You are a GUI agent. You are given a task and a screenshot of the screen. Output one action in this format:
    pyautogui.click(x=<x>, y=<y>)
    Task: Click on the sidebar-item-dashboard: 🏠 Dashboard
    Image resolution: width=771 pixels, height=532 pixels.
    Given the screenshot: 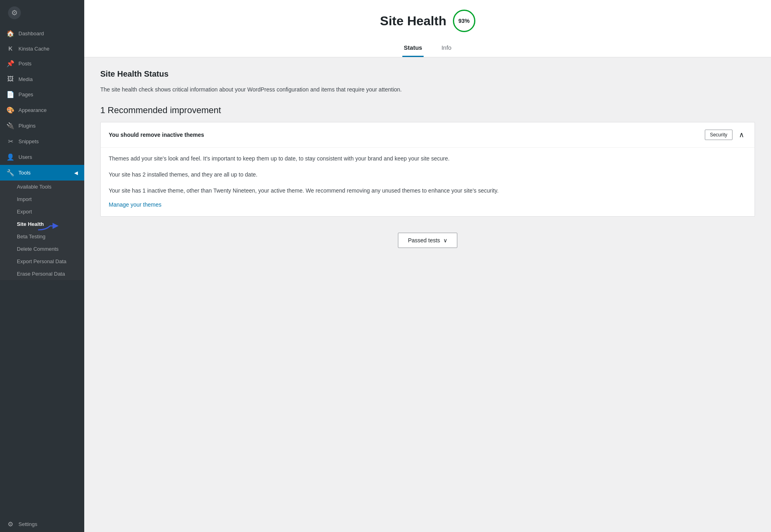 What is the action you would take?
    pyautogui.click(x=42, y=34)
    